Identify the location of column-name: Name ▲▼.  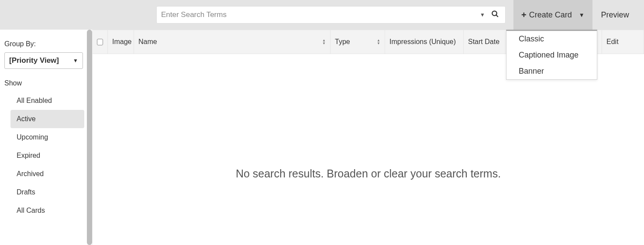
(232, 42).